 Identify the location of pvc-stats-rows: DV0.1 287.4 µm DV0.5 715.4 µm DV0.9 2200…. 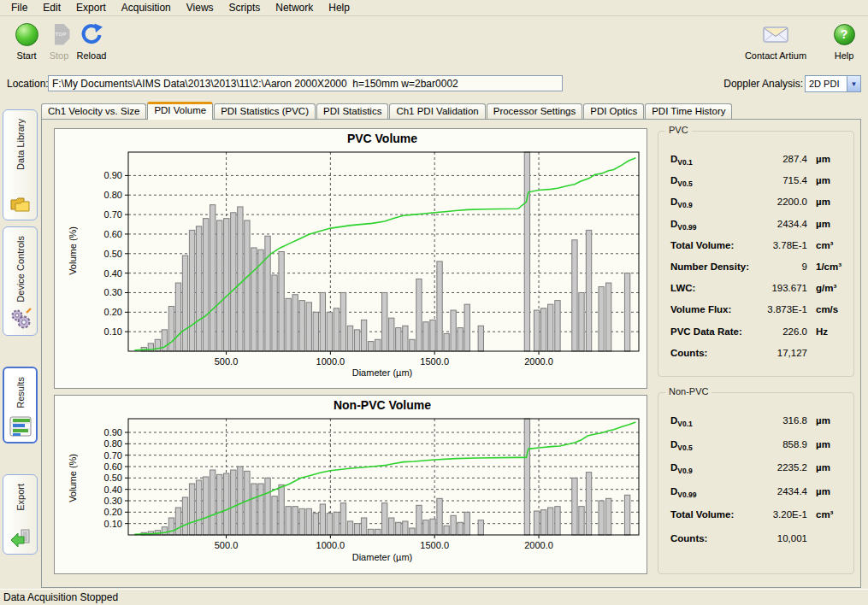
(756, 250).